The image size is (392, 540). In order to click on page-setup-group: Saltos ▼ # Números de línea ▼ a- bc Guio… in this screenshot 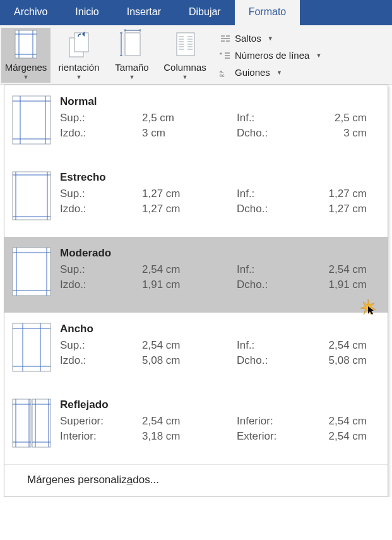, I will do `click(270, 56)`.